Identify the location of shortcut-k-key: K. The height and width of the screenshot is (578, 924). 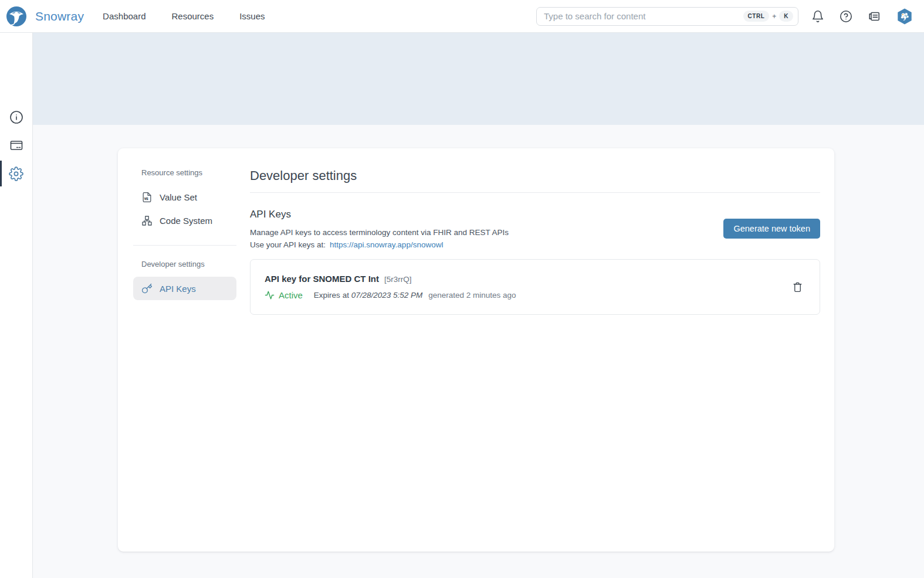
(786, 16).